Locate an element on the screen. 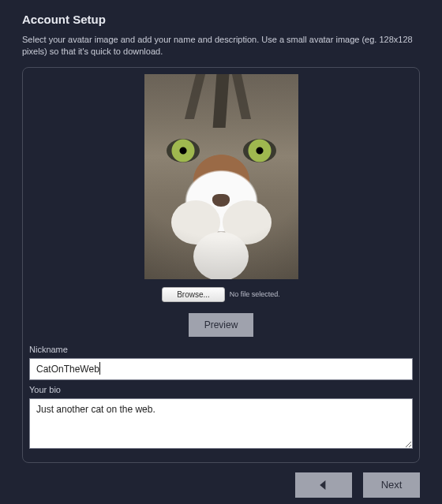 The width and height of the screenshot is (442, 504). browse-button: Browse... is located at coordinates (193, 295).